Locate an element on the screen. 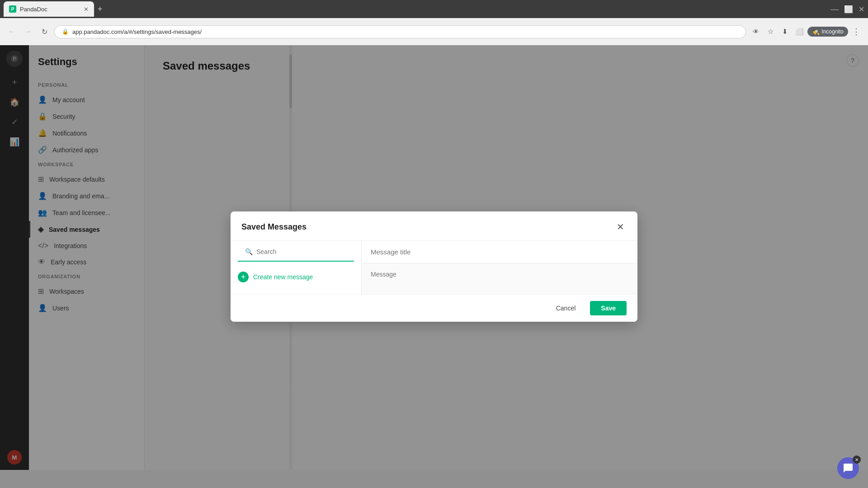 The height and width of the screenshot is (488, 868). split-screen-icon: ⬜ is located at coordinates (799, 32).